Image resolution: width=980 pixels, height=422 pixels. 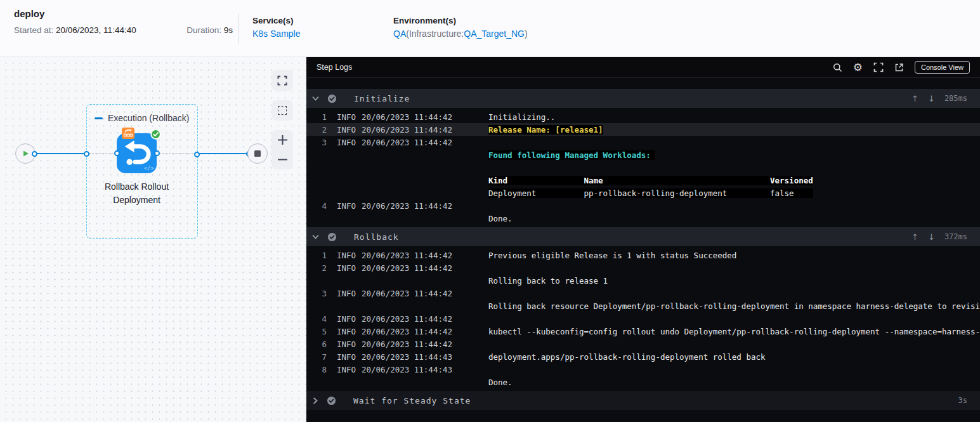 I want to click on duration: Duration: 9s, so click(x=209, y=30).